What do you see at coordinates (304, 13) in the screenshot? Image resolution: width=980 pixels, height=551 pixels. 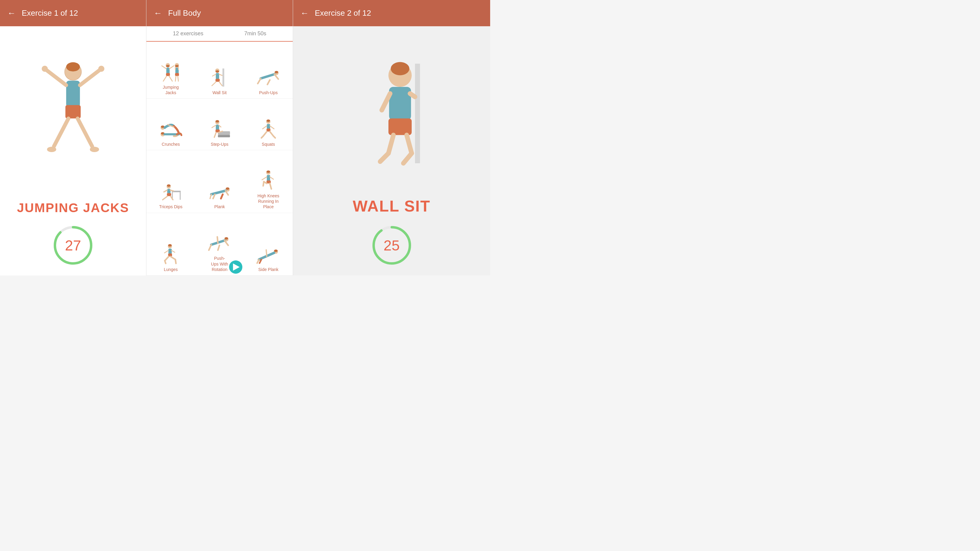 I see `right-back-button: ←` at bounding box center [304, 13].